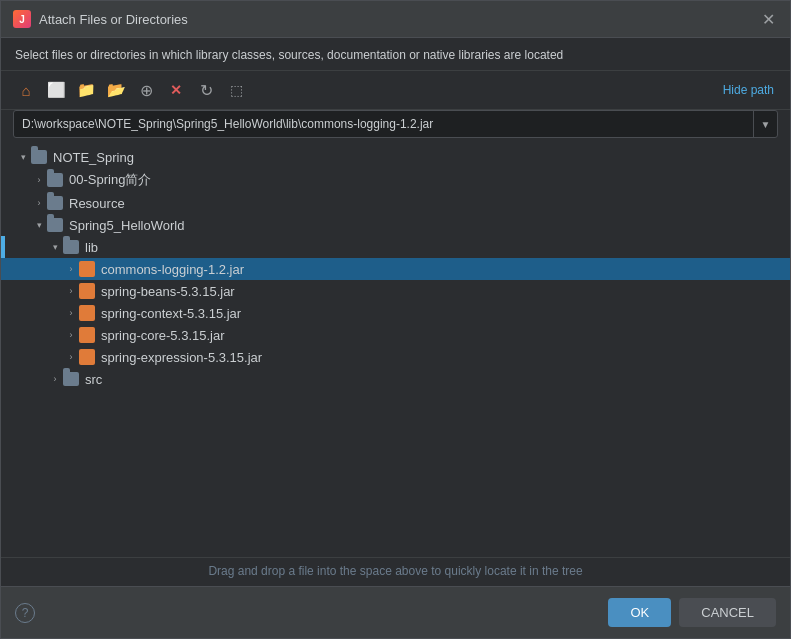 This screenshot has height=639, width=791. I want to click on delete-icon-btn: ✕, so click(176, 90).